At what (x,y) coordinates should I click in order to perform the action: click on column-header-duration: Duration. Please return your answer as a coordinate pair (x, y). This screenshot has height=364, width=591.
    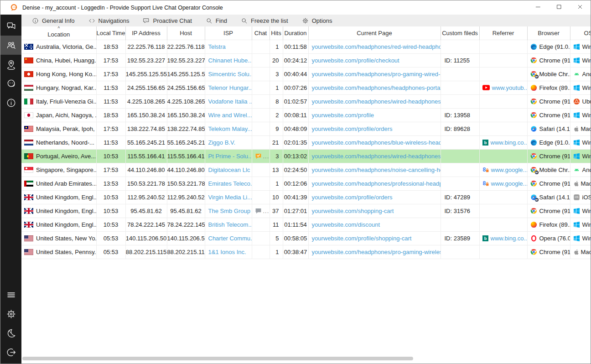
    Looking at the image, I should click on (296, 33).